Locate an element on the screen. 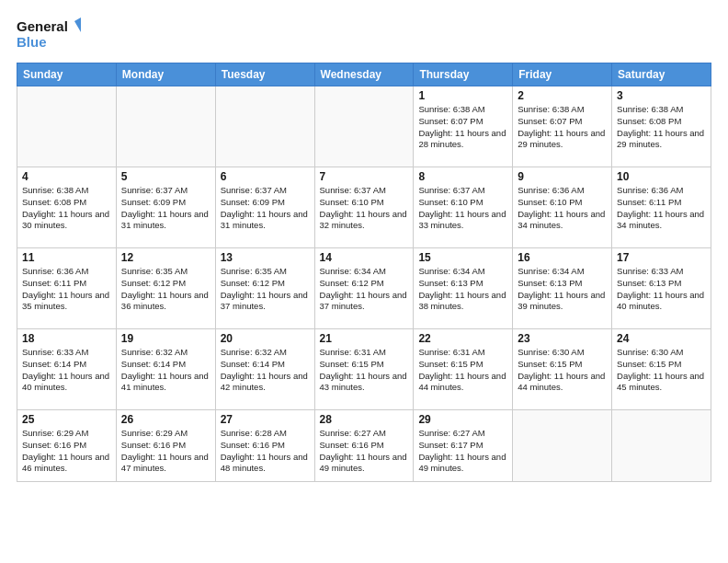 The width and height of the screenshot is (728, 563). calendar-cell: 10Sunrise: 6:36 AM Sunset: 6:11 PM Dayli… is located at coordinates (662, 208).